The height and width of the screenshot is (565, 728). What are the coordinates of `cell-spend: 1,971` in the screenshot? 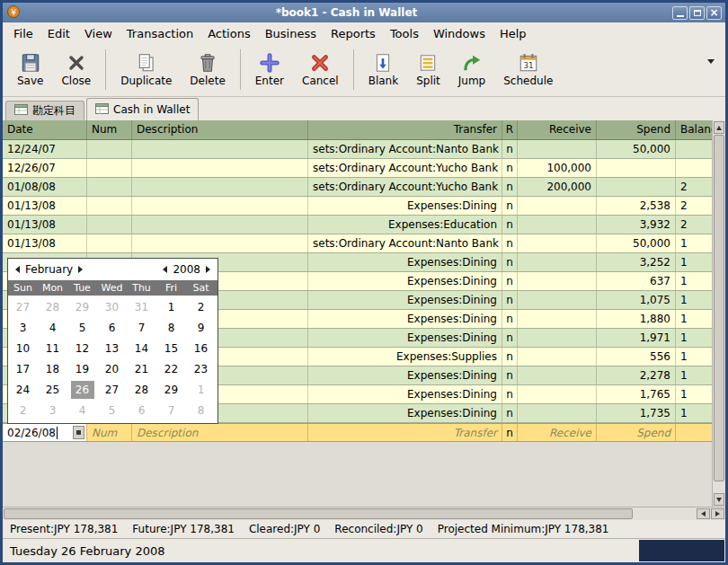 It's located at (636, 338).